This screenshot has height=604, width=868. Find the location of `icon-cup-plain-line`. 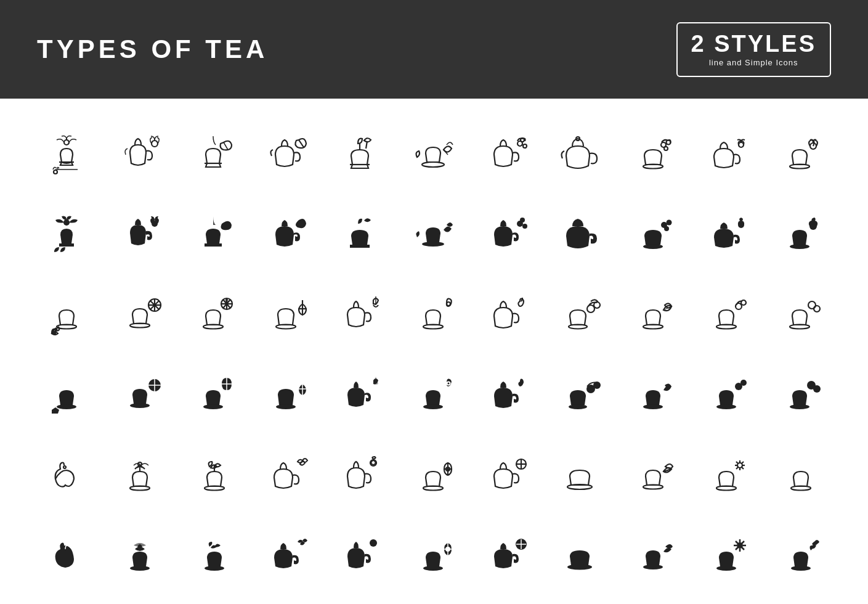

icon-cup-plain-line is located at coordinates (801, 316).